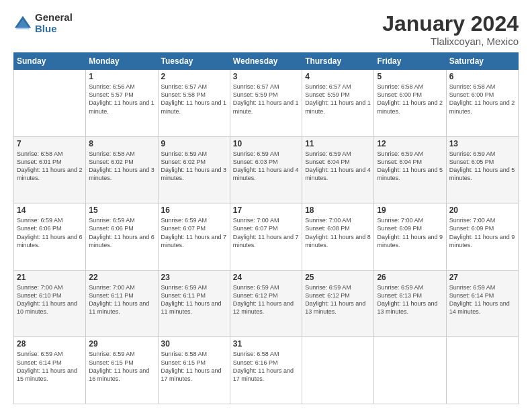 This screenshot has height=411, width=532. I want to click on sunset-text: Sunset: 6:15 PM, so click(112, 363).